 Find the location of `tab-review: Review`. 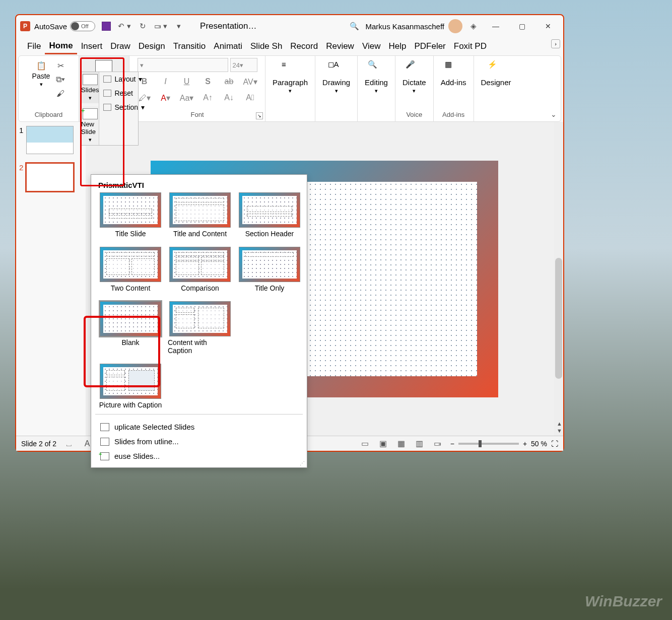

tab-review: Review is located at coordinates (340, 46).